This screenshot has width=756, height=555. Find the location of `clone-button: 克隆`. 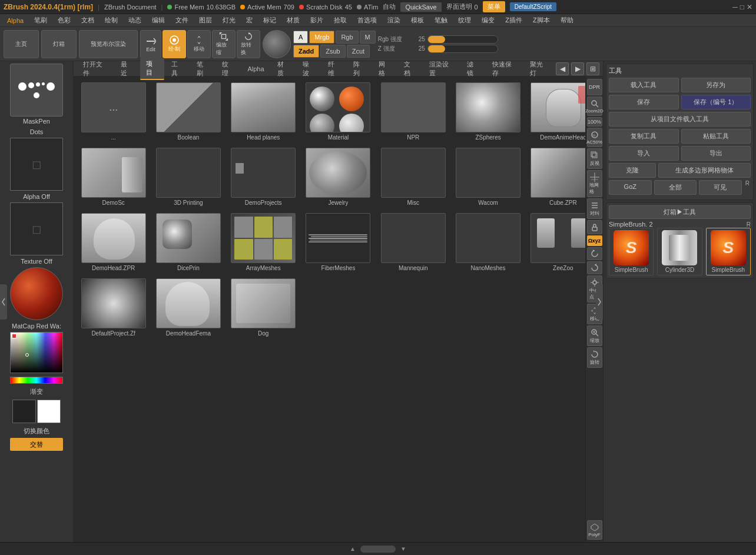

clone-button: 克隆 is located at coordinates (632, 171).